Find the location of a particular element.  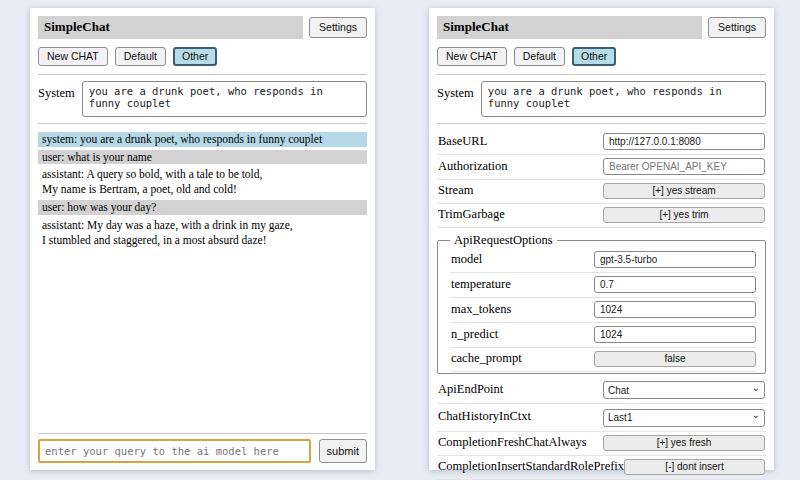

query-input is located at coordinates (174, 451).